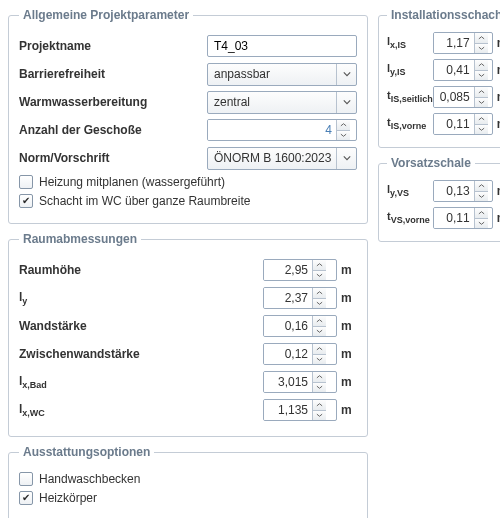 The height and width of the screenshot is (518, 500). What do you see at coordinates (282, 74) in the screenshot?
I see `select-barrierefreiheit: anpassbar` at bounding box center [282, 74].